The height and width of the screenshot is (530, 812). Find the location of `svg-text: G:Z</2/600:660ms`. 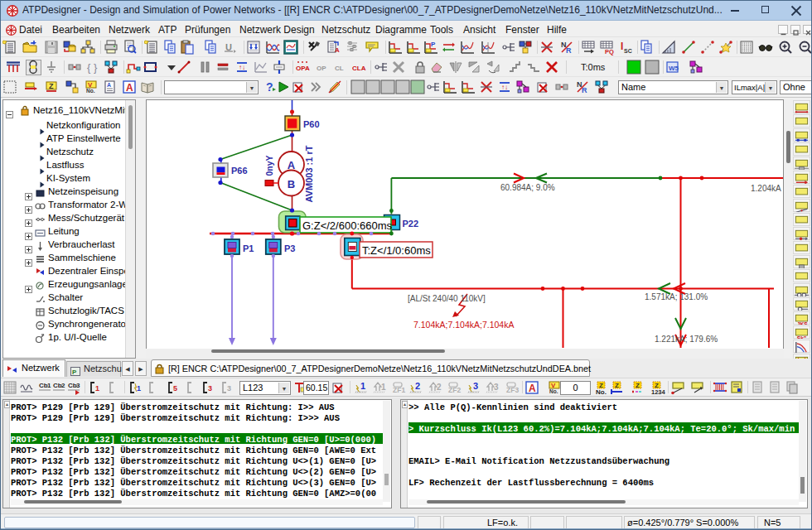

svg-text: G:Z</2/600:660ms is located at coordinates (348, 225).